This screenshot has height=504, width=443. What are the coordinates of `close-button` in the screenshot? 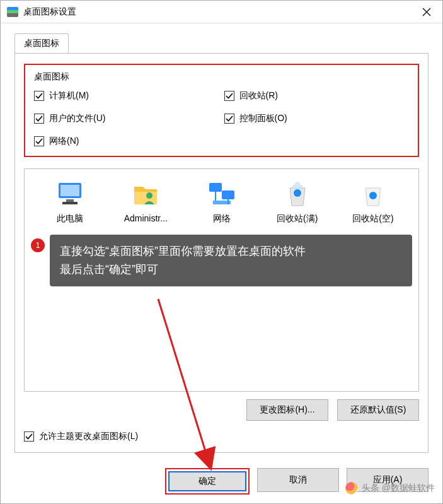 It's located at (427, 12).